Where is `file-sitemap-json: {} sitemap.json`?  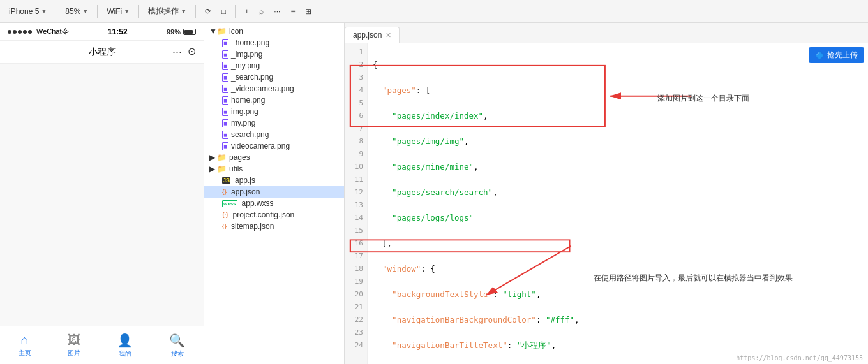
file-sitemap-json: {} sitemap.json is located at coordinates (274, 226).